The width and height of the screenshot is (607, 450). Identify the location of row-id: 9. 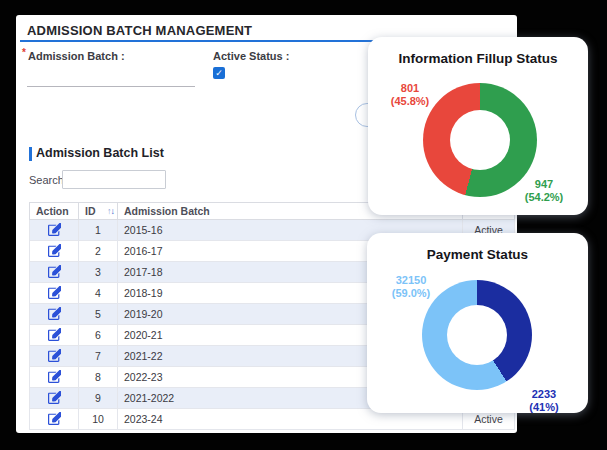
(98, 398).